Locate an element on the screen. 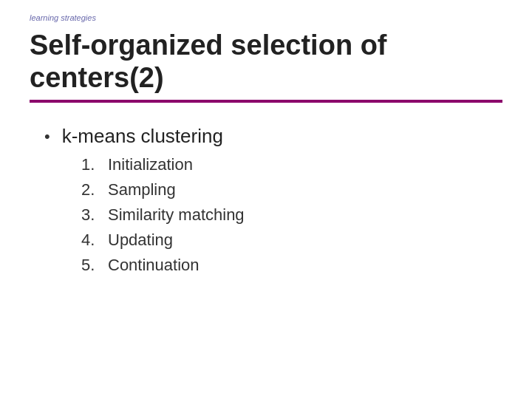  bullet-label: k-means clustering is located at coordinates (143, 136).